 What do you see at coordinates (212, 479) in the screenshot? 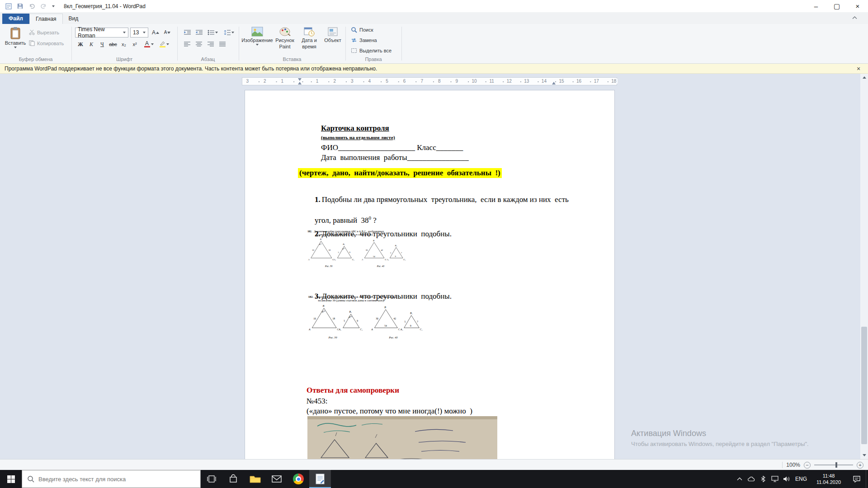
I see `task-view-button` at bounding box center [212, 479].